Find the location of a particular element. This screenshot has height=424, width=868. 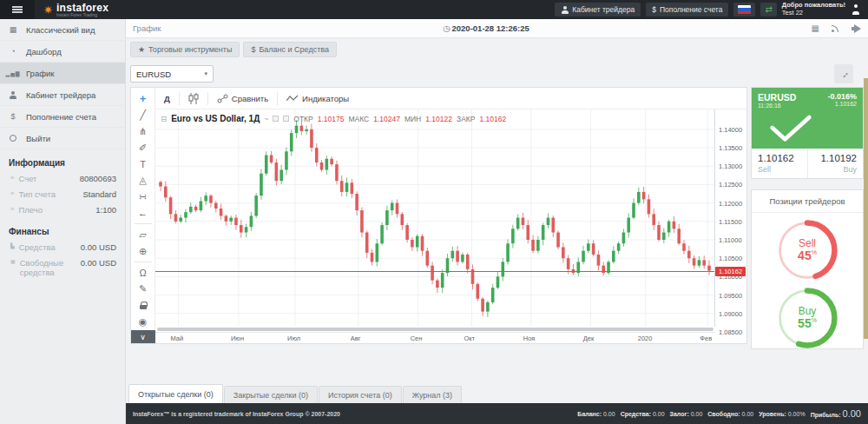

language-switcher is located at coordinates (745, 10).